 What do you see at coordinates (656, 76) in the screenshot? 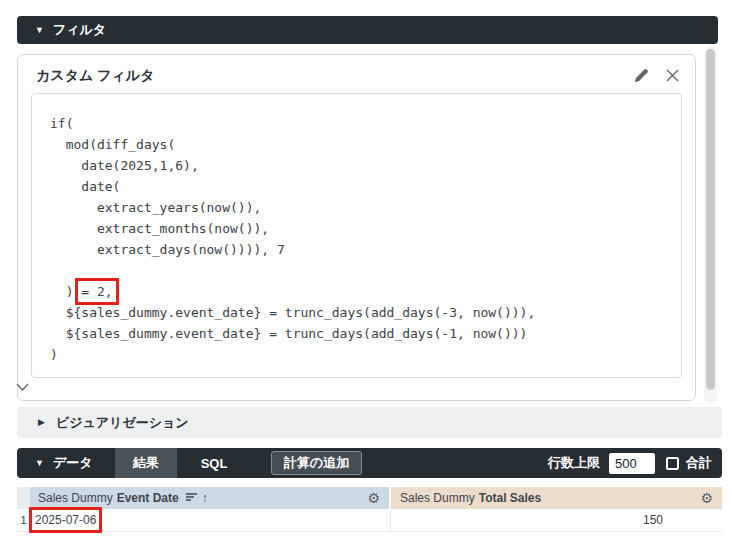
I see `custom-filter-actions` at bounding box center [656, 76].